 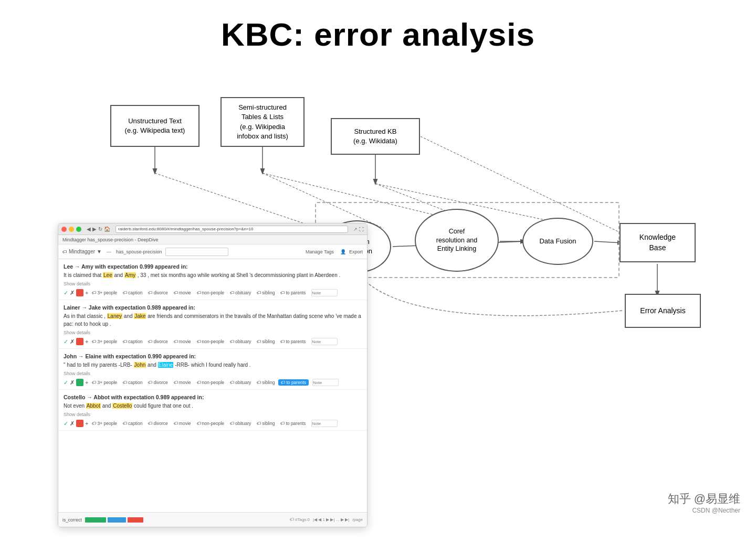 What do you see at coordinates (266, 342) in the screenshot?
I see `tag-sibling-2: sibling` at bounding box center [266, 342].